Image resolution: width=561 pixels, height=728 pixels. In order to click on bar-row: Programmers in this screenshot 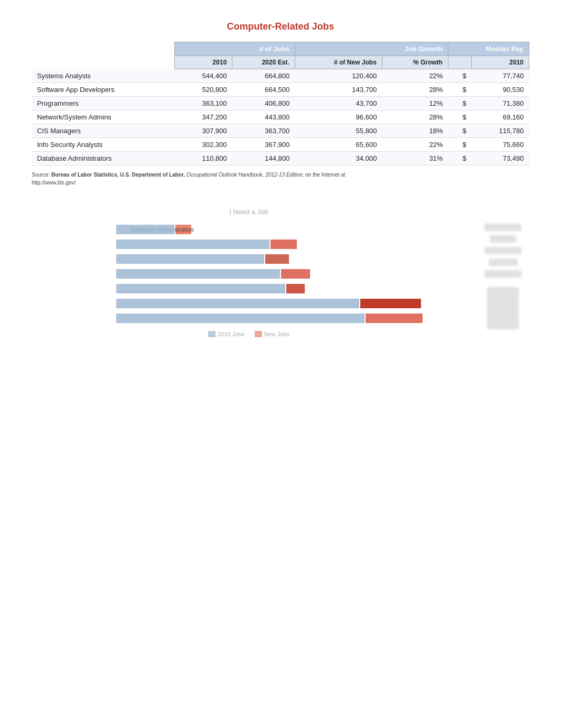, I will do `click(291, 289)`.